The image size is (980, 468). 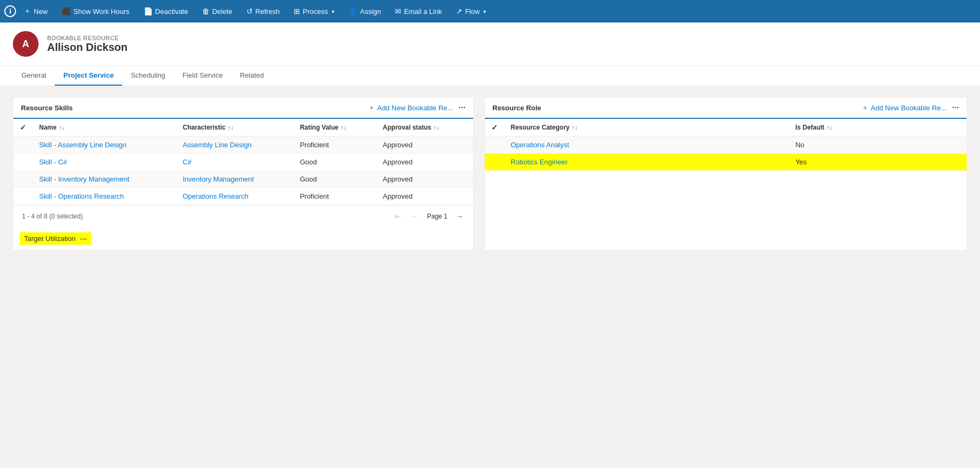 What do you see at coordinates (51, 216) in the screenshot?
I see `page-info: 1 - 4 of 8 (0 selected)` at bounding box center [51, 216].